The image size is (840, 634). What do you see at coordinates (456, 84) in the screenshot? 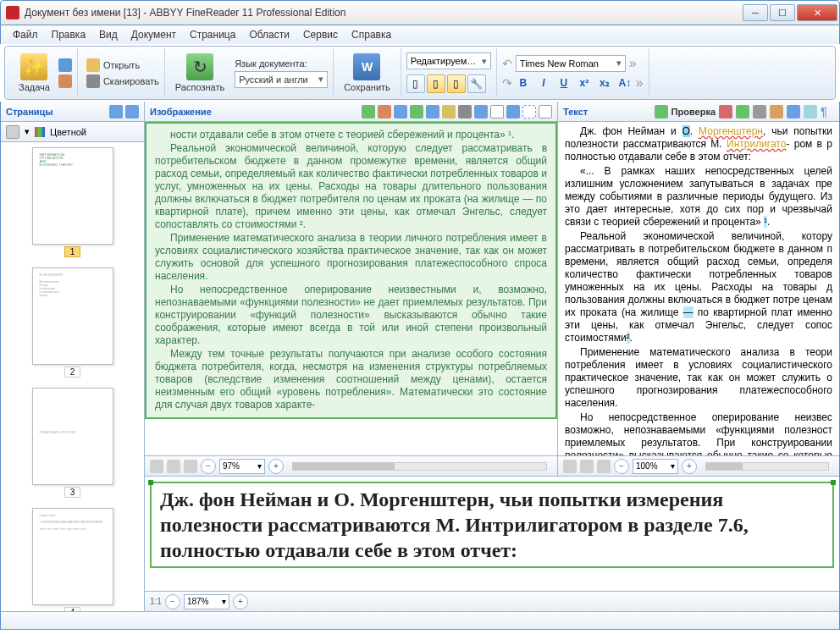
I see `view-text-button: ▯` at bounding box center [456, 84].